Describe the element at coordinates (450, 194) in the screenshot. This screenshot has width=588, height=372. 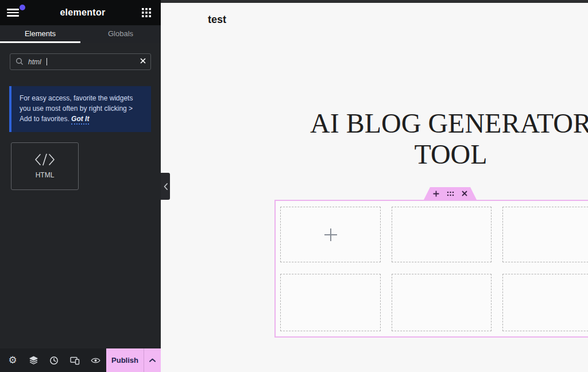
I see `drag-container-button` at that location.